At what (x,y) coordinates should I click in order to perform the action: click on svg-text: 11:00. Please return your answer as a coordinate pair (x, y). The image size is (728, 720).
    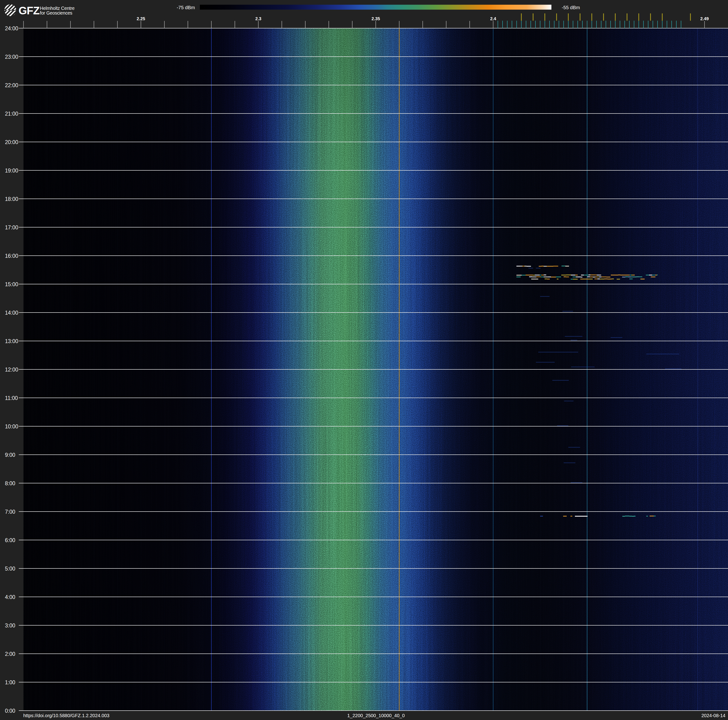
    Looking at the image, I should click on (11, 398).